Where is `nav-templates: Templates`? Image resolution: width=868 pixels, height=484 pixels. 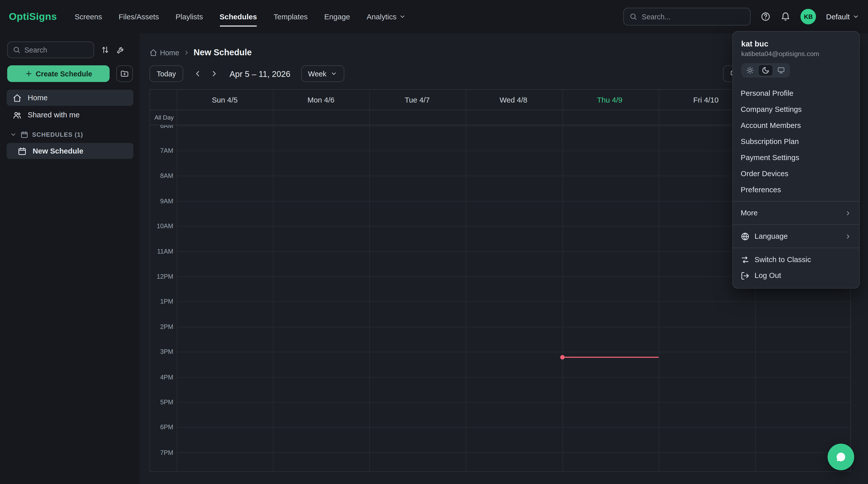 nav-templates: Templates is located at coordinates (290, 17).